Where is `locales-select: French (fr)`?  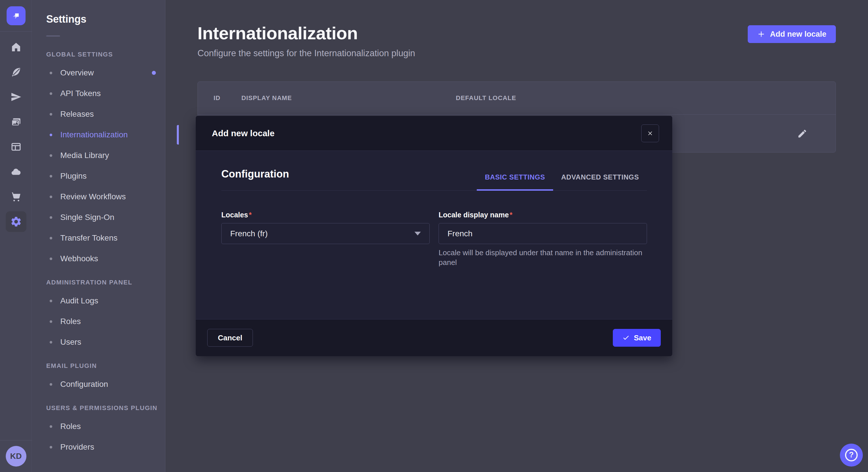 locales-select: French (fr) is located at coordinates (326, 234).